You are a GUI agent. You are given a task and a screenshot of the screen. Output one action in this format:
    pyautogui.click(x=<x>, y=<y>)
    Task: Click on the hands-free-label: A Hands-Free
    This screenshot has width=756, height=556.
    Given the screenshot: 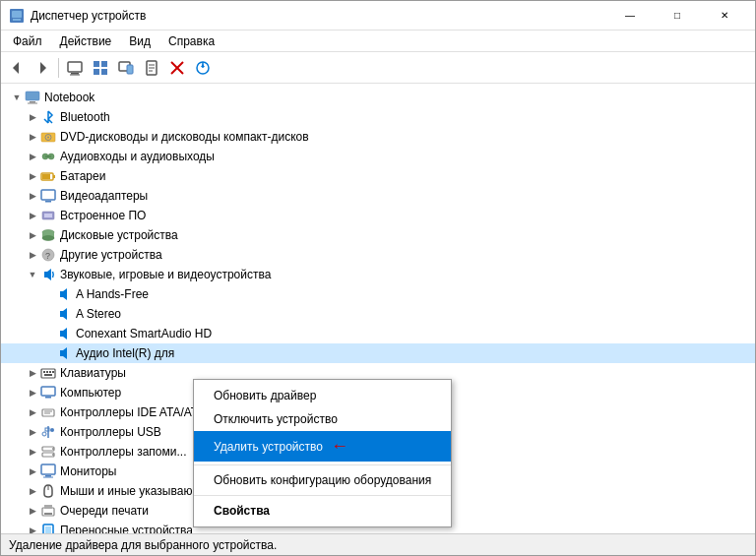 What is the action you would take?
    pyautogui.click(x=112, y=294)
    